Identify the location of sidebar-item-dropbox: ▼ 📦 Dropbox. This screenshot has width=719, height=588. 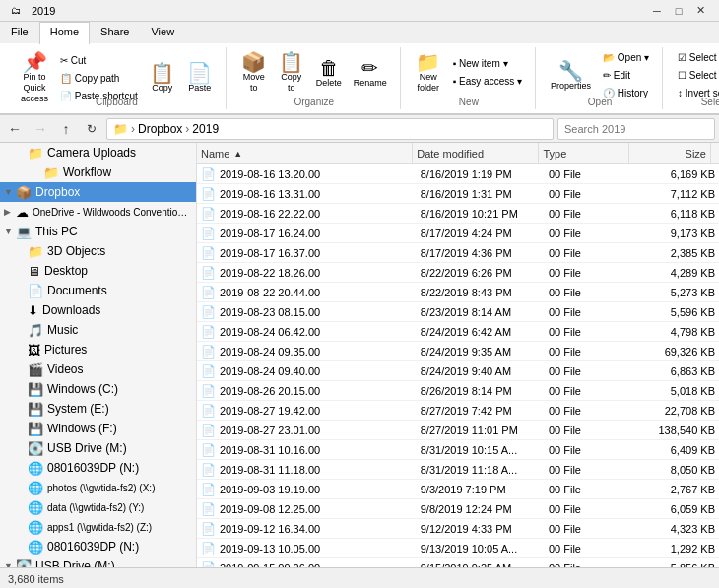
(98, 192).